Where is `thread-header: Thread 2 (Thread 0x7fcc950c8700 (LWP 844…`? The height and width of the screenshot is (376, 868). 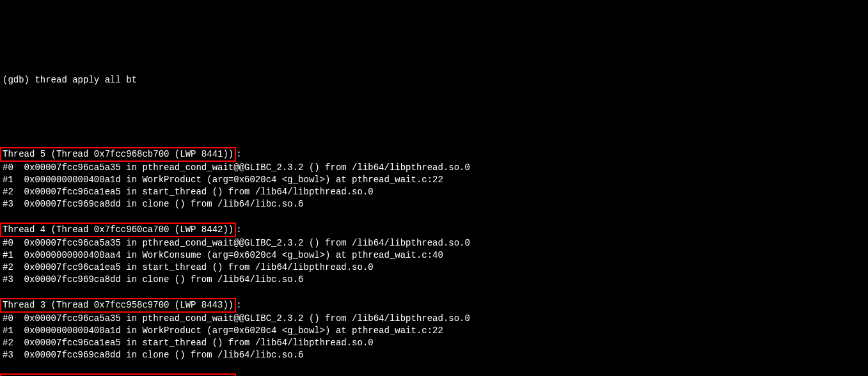
thread-header: Thread 2 (Thread 0x7fcc950c8700 (LWP 844… is located at coordinates (434, 375).